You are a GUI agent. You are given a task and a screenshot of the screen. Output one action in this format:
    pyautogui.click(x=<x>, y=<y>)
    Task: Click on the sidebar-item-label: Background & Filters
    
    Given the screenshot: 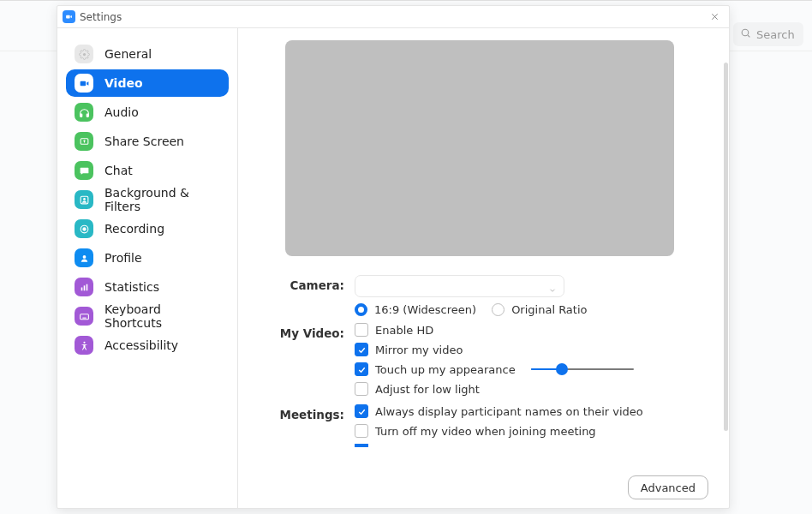 What is the action you would take?
    pyautogui.click(x=163, y=200)
    